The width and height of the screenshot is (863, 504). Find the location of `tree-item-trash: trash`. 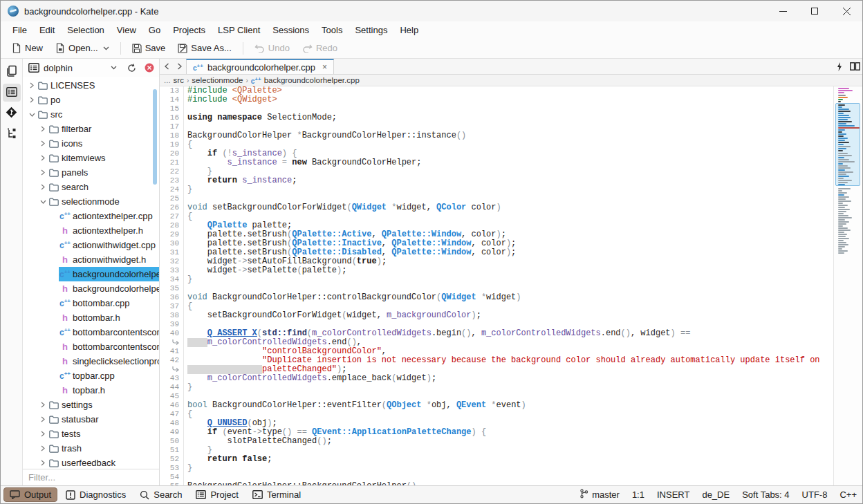

tree-item-trash: trash is located at coordinates (91, 448).